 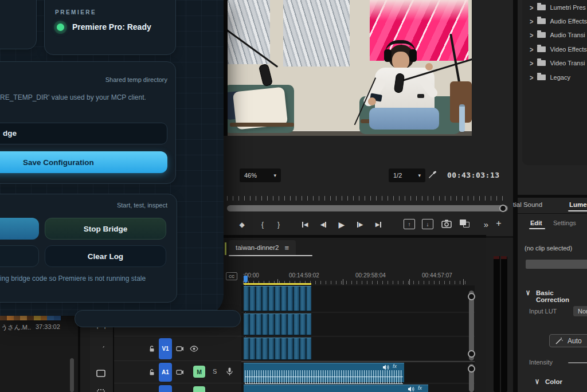 I want to click on chevron-down-icon: ▾, so click(x=420, y=175).